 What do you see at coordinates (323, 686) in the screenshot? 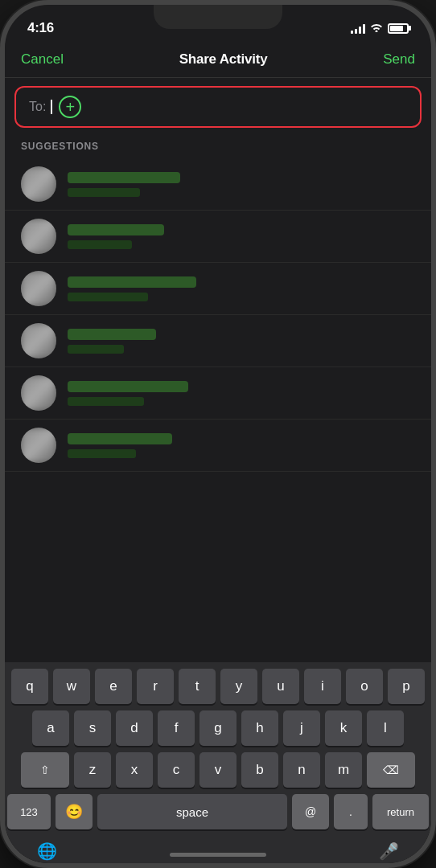
I see `key-i: i` at bounding box center [323, 686].